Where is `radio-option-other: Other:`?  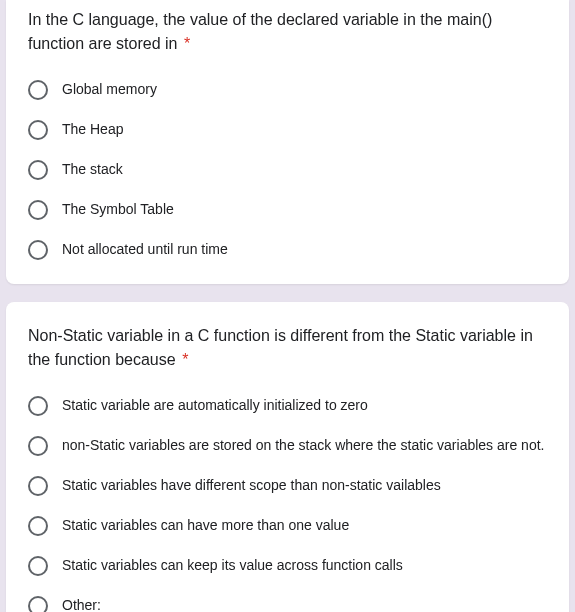
radio-option-other: Other: is located at coordinates (288, 603).